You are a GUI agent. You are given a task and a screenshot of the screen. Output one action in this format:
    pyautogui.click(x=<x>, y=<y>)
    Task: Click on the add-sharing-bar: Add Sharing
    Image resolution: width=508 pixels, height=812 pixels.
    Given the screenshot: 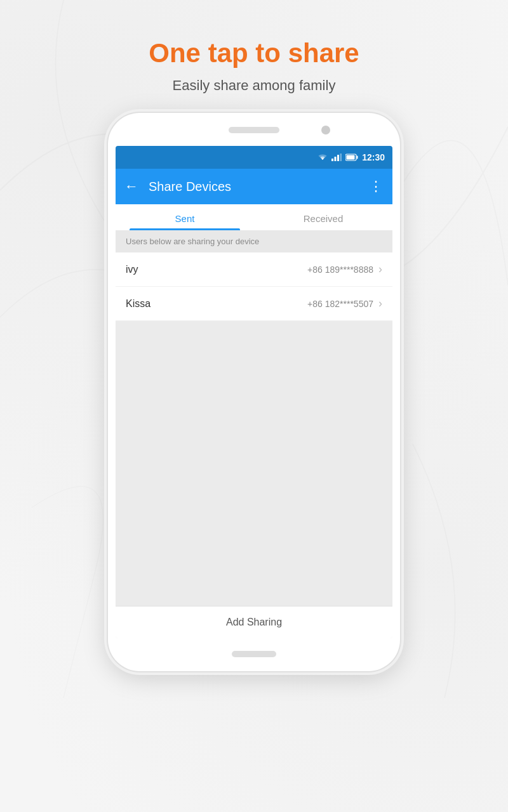 What is the action you would take?
    pyautogui.click(x=254, y=622)
    